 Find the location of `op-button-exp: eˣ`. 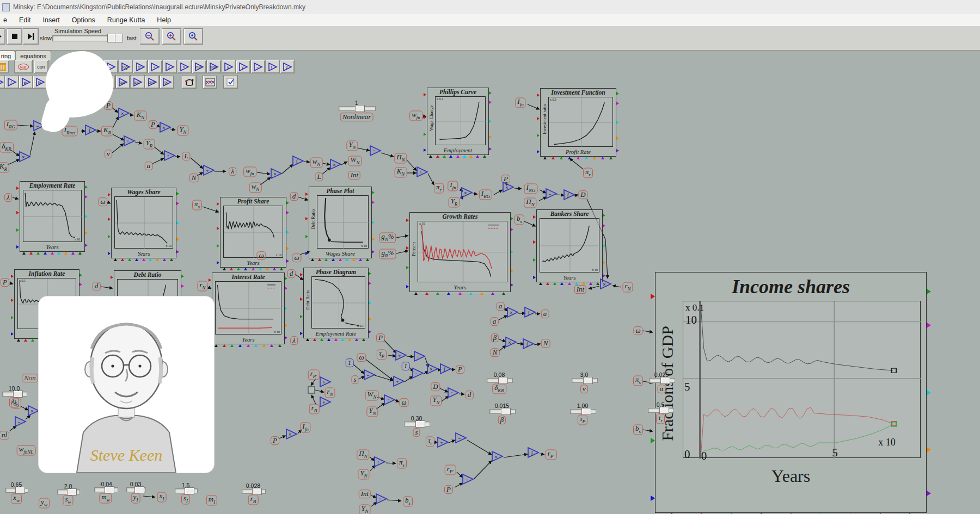

op-button-exp: eˣ is located at coordinates (26, 82).